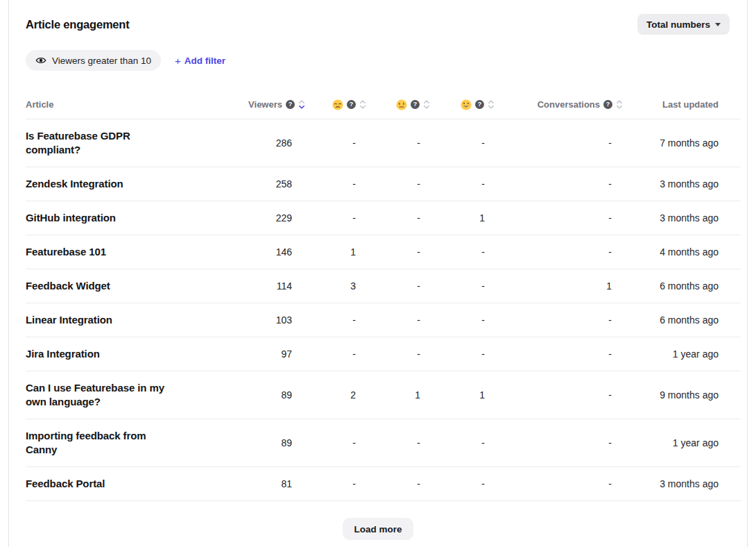 Image resolution: width=756 pixels, height=547 pixels. What do you see at coordinates (338, 105) in the screenshot?
I see `sad-face-icon` at bounding box center [338, 105].